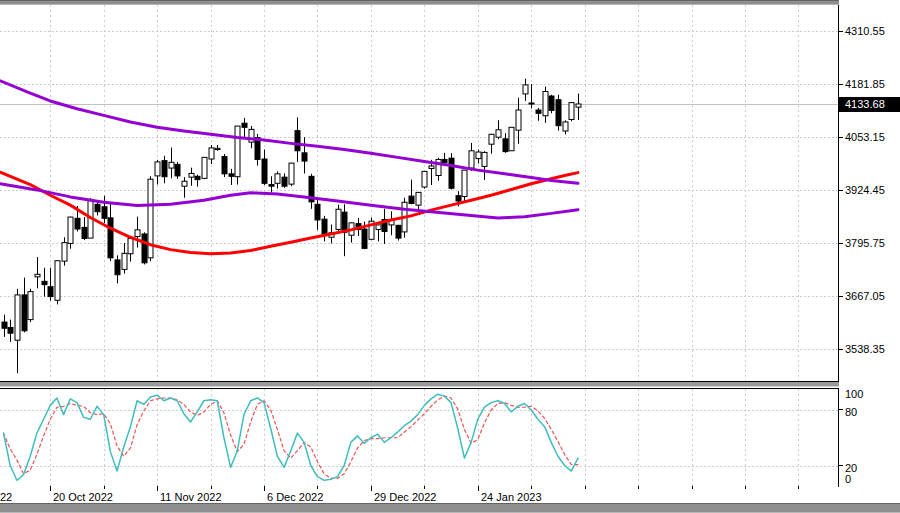 Image resolution: width=900 pixels, height=513 pixels. What do you see at coordinates (851, 412) in the screenshot?
I see `stoch-axis-label: 80` at bounding box center [851, 412].